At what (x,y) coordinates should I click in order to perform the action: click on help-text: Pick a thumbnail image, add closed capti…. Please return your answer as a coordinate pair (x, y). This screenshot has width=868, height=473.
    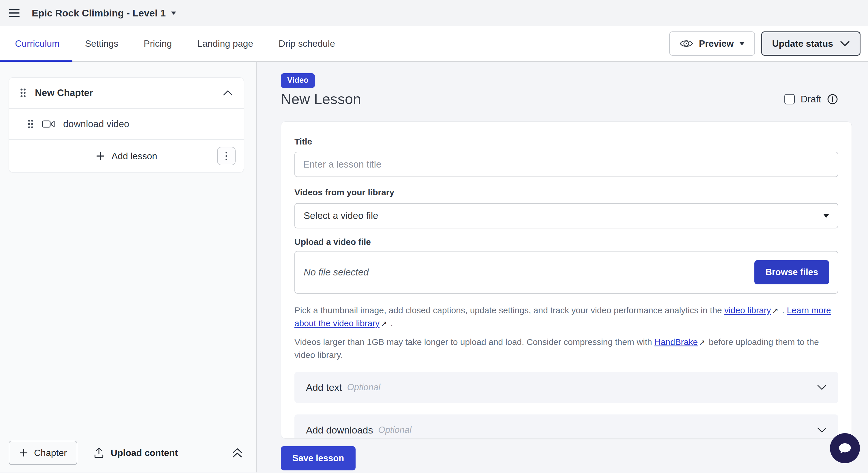
    Looking at the image, I should click on (509, 310).